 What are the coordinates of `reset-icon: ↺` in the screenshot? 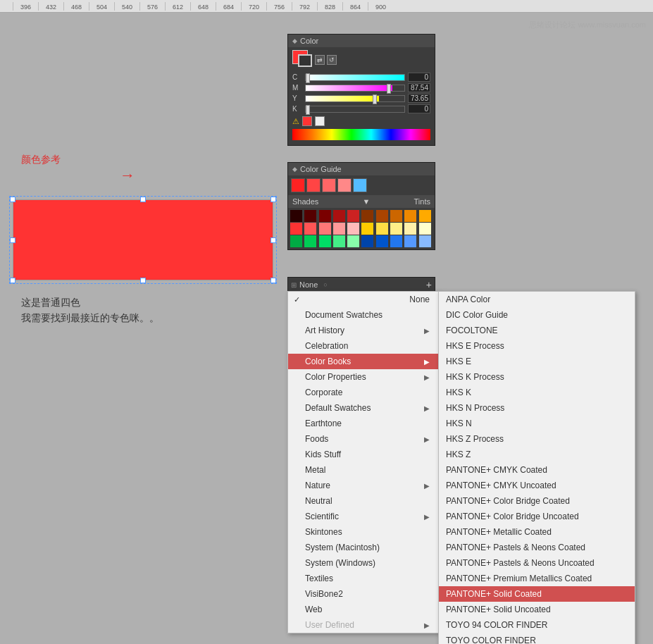 It's located at (332, 60).